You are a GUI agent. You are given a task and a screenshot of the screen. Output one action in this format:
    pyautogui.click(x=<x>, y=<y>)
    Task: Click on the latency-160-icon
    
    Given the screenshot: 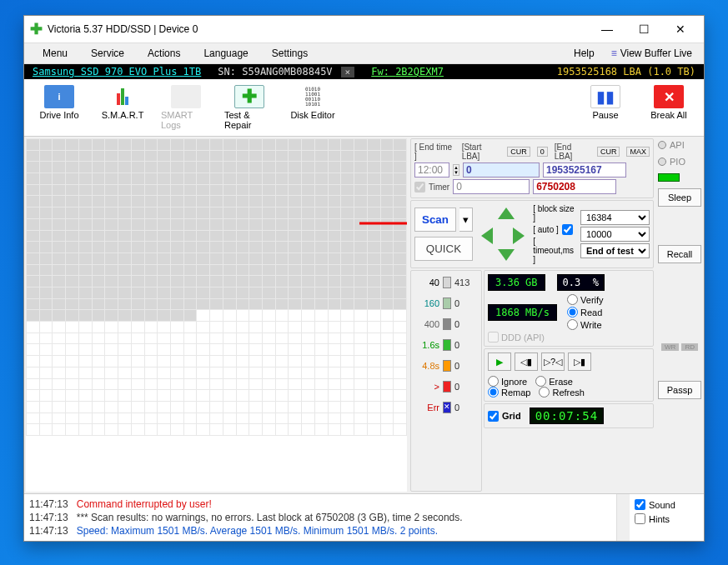 What is the action you would take?
    pyautogui.click(x=447, y=303)
    